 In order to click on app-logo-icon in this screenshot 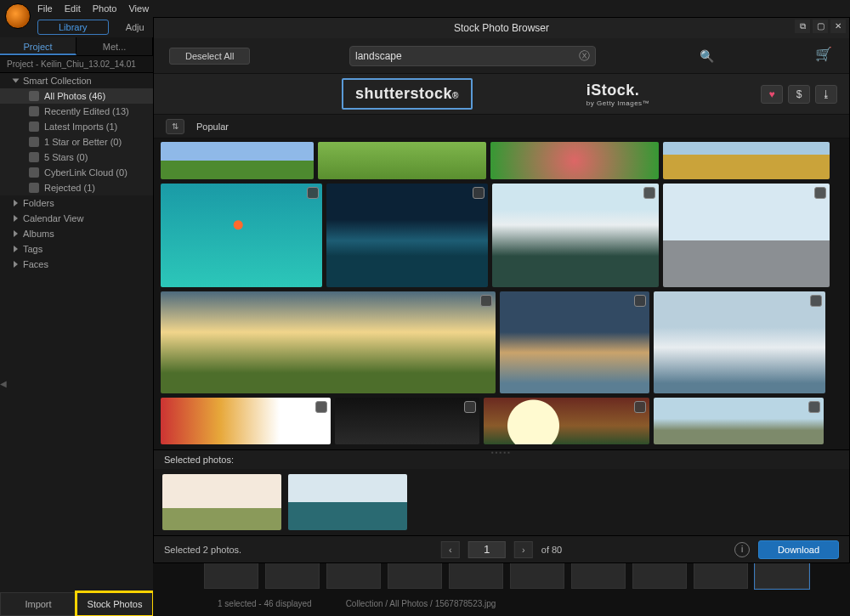, I will do `click(18, 16)`.